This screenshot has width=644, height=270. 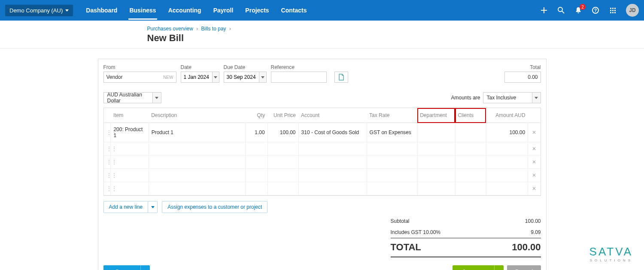 What do you see at coordinates (143, 10) in the screenshot?
I see `nav-business: Business` at bounding box center [143, 10].